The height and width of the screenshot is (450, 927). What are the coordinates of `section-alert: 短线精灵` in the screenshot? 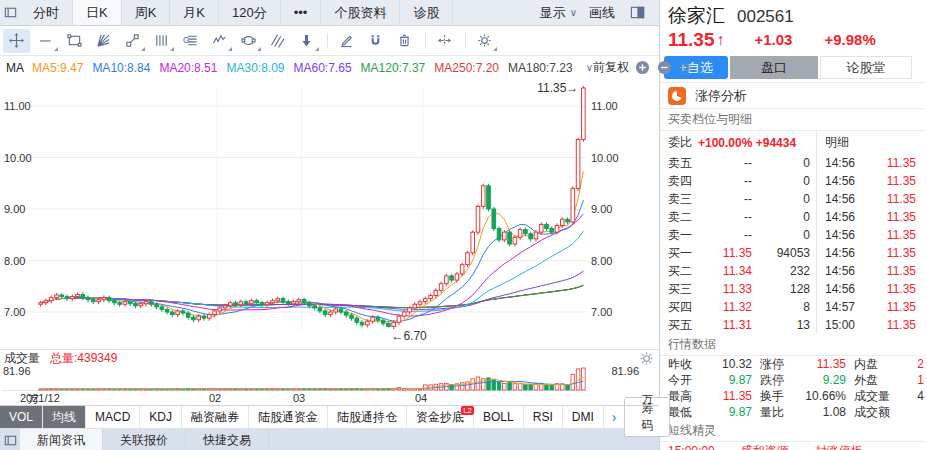 It's located at (793, 431).